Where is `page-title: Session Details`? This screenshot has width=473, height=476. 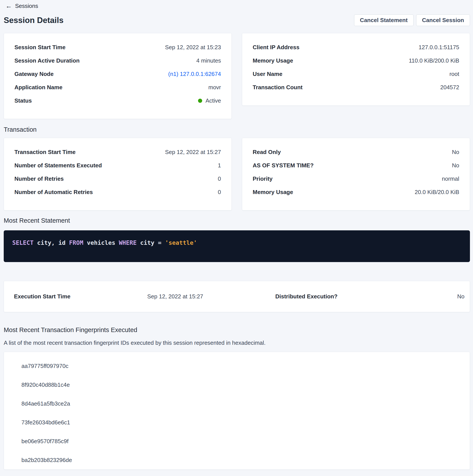 page-title: Session Details is located at coordinates (33, 20).